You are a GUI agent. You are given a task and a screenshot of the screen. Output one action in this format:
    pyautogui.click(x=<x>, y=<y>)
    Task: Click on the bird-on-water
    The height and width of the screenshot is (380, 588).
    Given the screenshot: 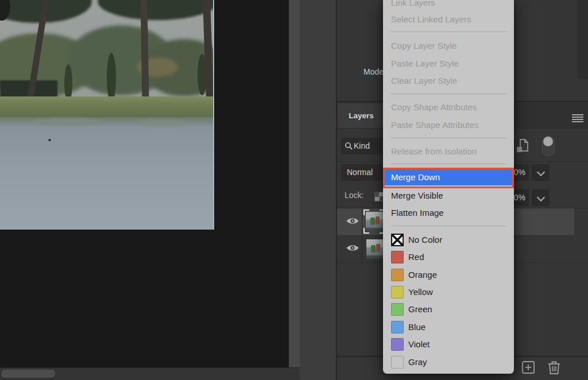 What is the action you would take?
    pyautogui.click(x=49, y=140)
    